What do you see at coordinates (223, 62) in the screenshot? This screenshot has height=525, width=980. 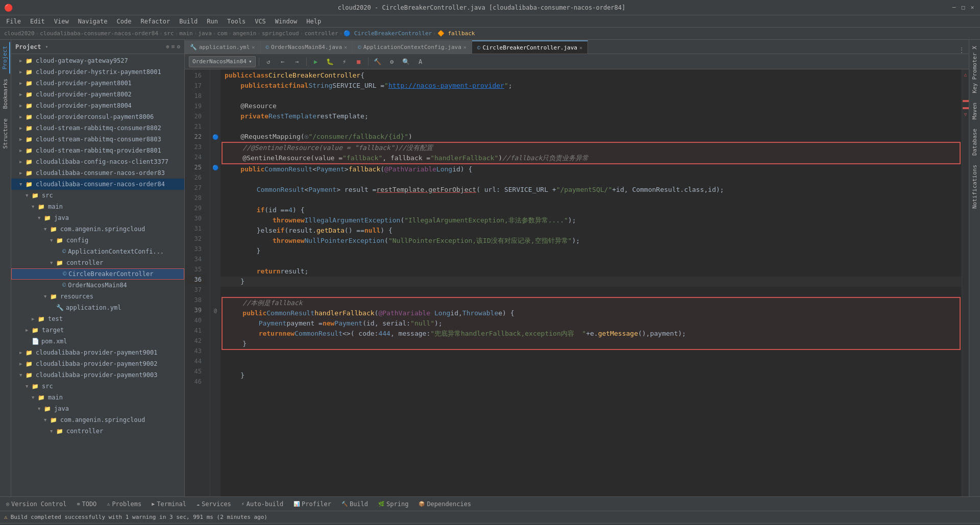 I see `run-config-dropdown: OrderNacosMain84 ▾` at bounding box center [223, 62].